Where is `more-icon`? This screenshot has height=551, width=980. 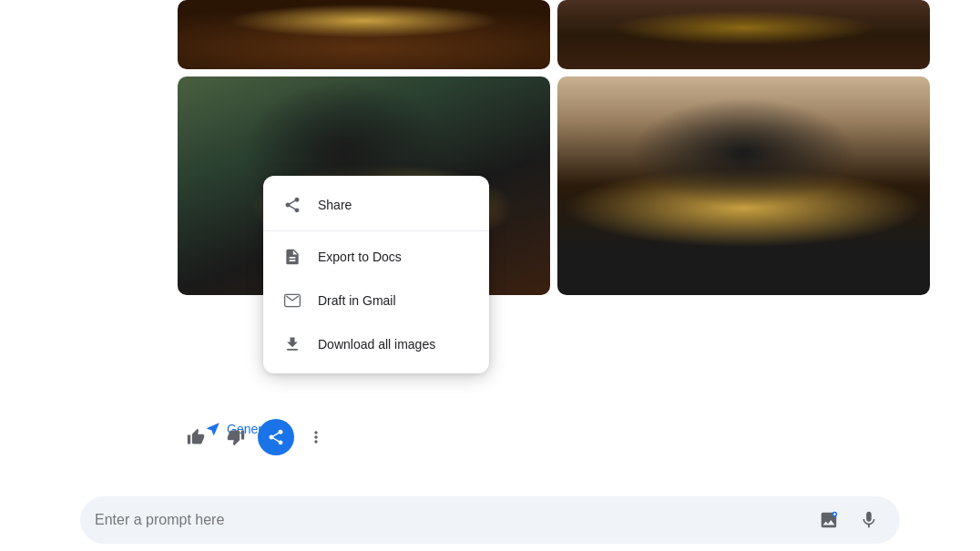 more-icon is located at coordinates (316, 437).